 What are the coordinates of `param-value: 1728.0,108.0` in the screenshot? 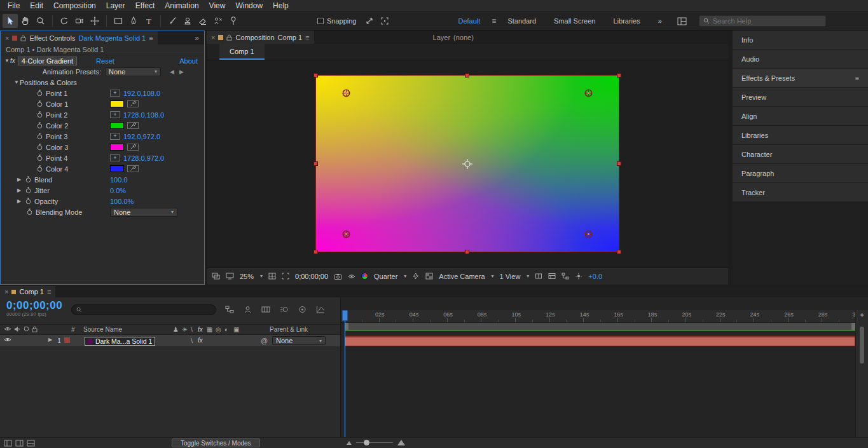 It's located at (144, 115).